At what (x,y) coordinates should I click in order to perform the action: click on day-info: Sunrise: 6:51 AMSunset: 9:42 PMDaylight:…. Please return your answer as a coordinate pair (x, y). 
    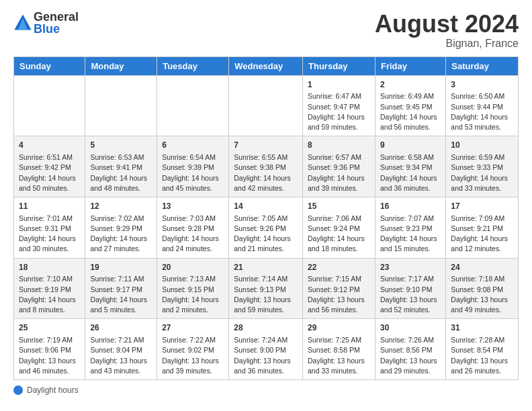
    Looking at the image, I should click on (50, 173).